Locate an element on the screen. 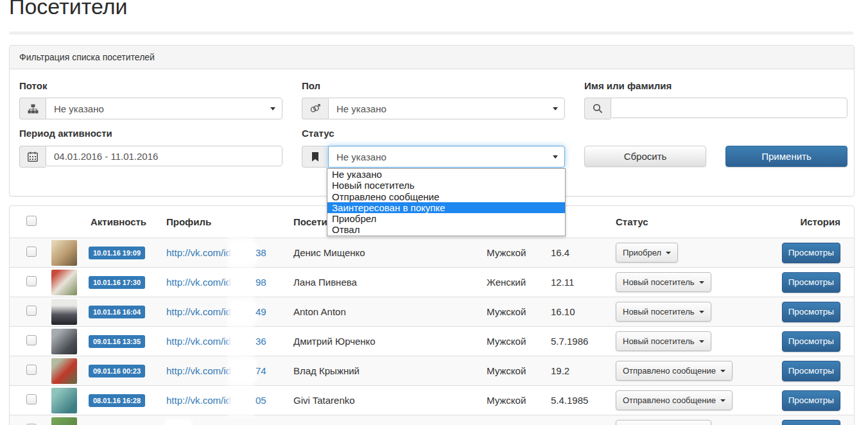  status-label: Статус is located at coordinates (318, 134).